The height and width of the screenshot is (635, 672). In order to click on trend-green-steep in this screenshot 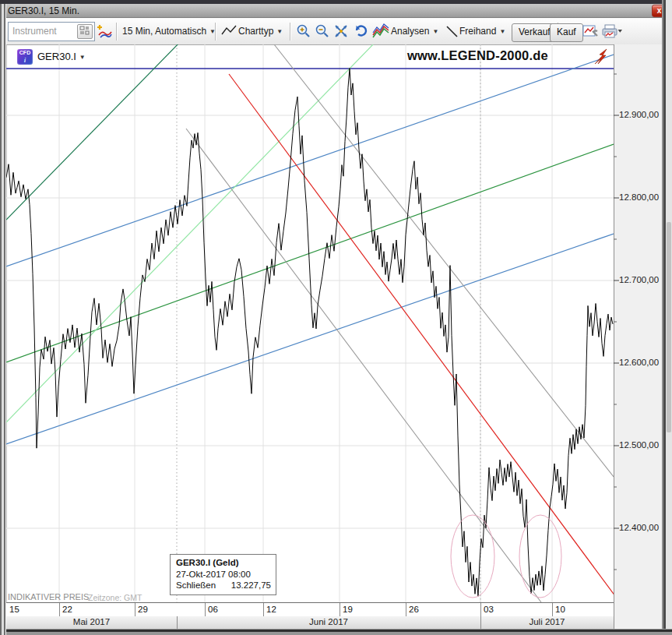, I will do `click(95, 129)`.